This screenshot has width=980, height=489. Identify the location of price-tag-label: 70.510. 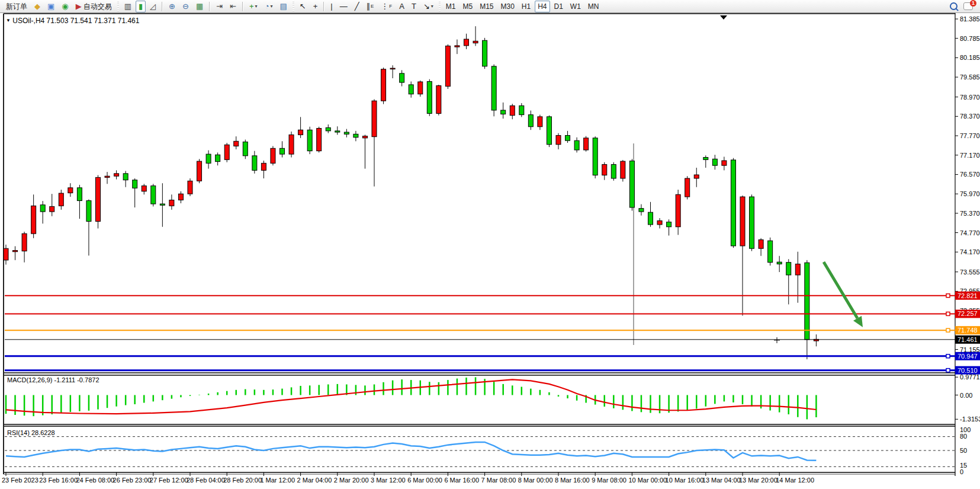
(968, 370).